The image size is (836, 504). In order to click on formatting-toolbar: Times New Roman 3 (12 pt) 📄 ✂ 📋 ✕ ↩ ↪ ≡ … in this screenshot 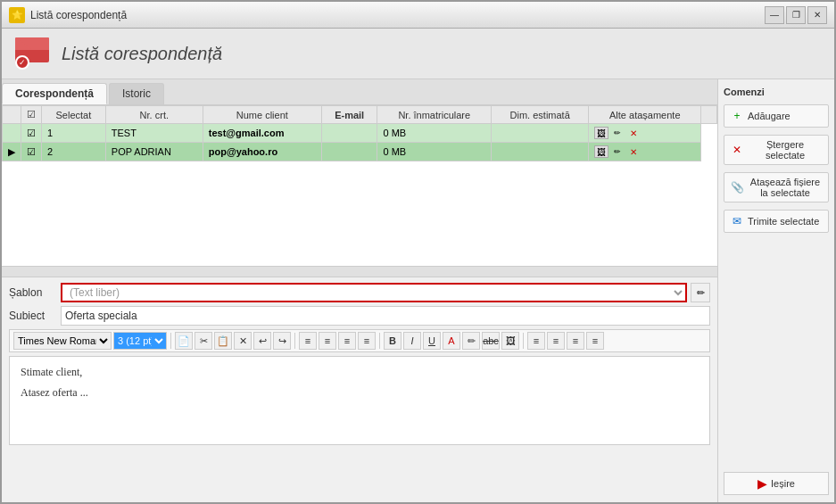, I will do `click(360, 341)`.